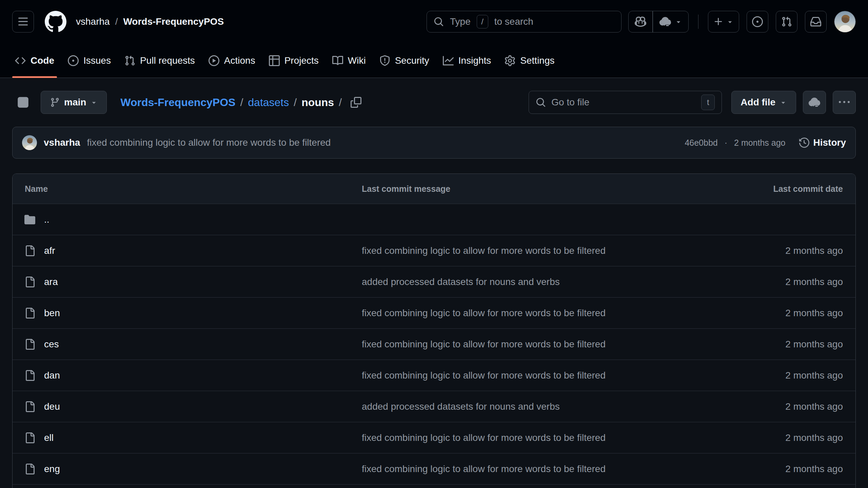 The image size is (868, 488). Describe the element at coordinates (434, 250) in the screenshot. I see `file-row: afr fixed combining logic to allow for m…` at that location.